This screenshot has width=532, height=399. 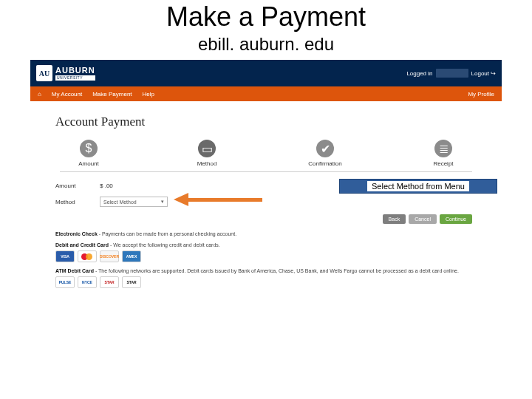 What do you see at coordinates (325, 154) in the screenshot?
I see `step-confirmation: ✔ Confirmation` at bounding box center [325, 154].